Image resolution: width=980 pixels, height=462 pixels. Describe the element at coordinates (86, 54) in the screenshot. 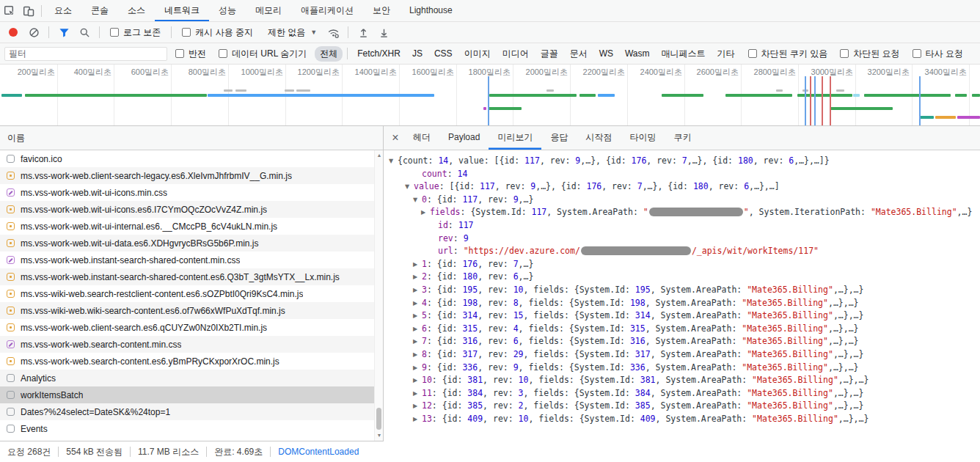

I see `filter-input` at that location.